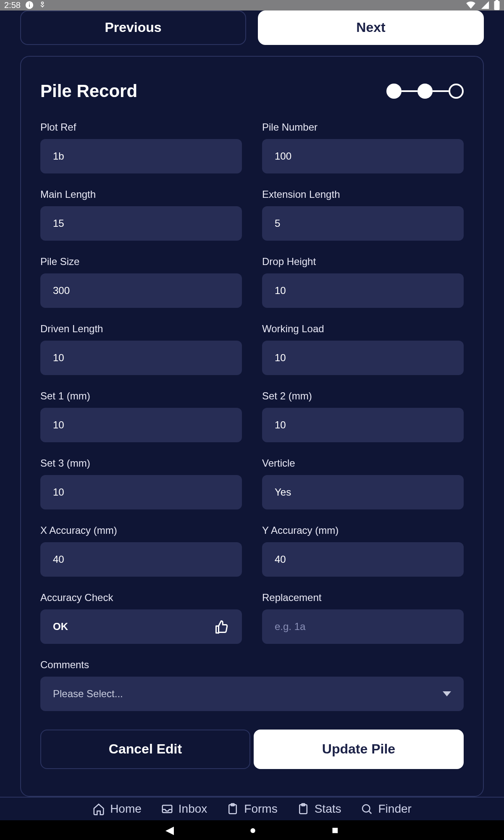 Image resolution: width=504 pixels, height=840 pixels. What do you see at coordinates (425, 91) in the screenshot?
I see `step-2-dot` at bounding box center [425, 91].